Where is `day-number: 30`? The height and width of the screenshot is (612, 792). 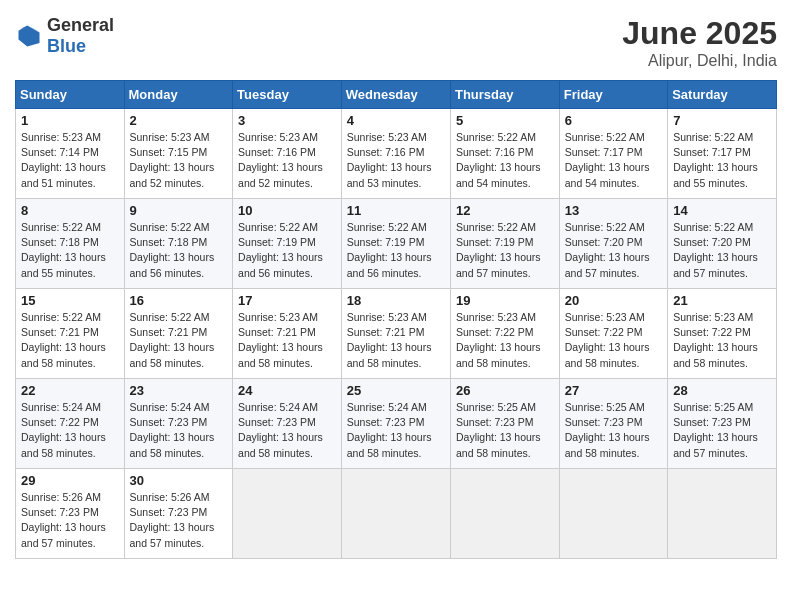 day-number: 30 is located at coordinates (179, 480).